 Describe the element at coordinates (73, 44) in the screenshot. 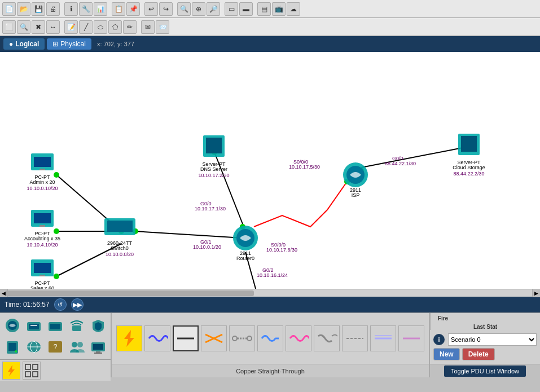

I see `tab-physical-label: Physical` at that location.